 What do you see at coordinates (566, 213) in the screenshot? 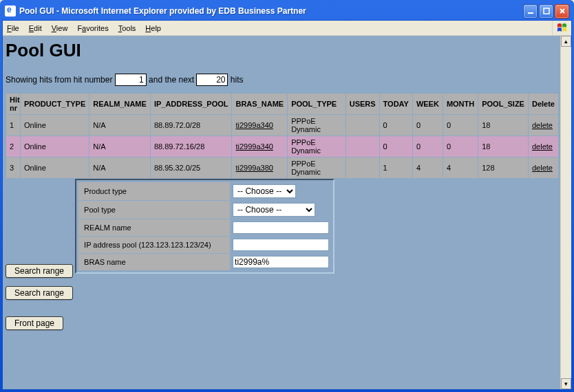
I see `scroll-track` at bounding box center [566, 213].